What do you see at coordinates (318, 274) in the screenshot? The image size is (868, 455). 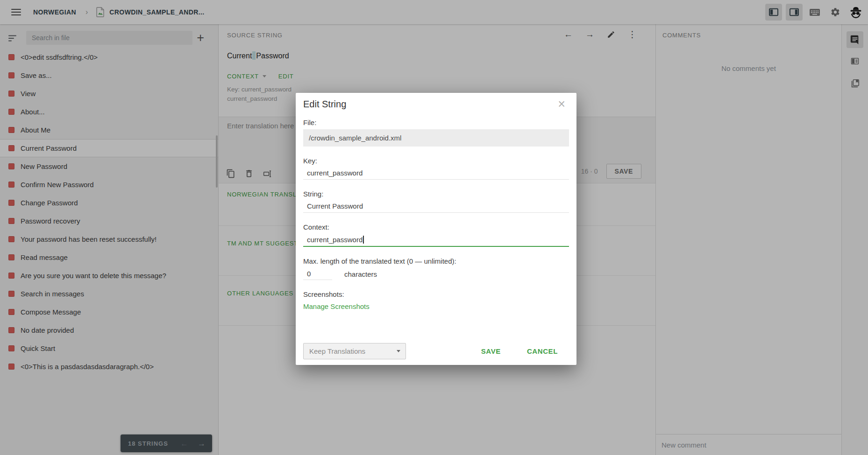 I see `max-length-input` at bounding box center [318, 274].